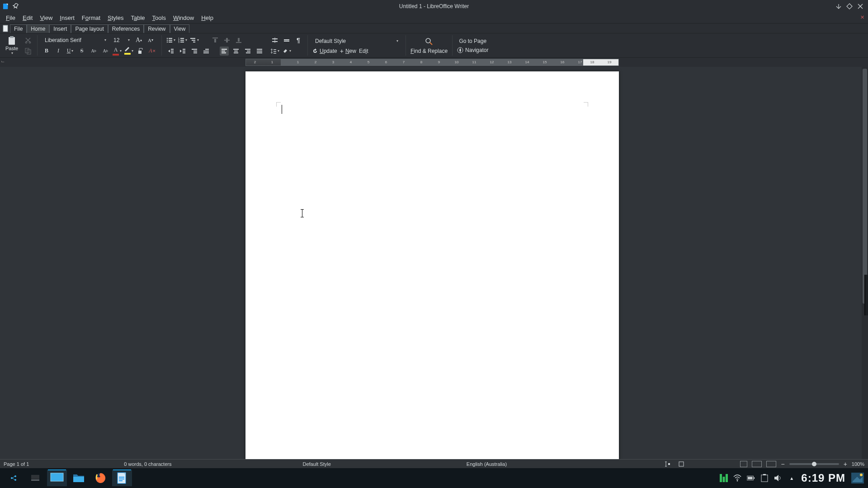 This screenshot has width=868, height=488. What do you see at coordinates (287, 51) in the screenshot?
I see `background-color-button: ▾` at bounding box center [287, 51].